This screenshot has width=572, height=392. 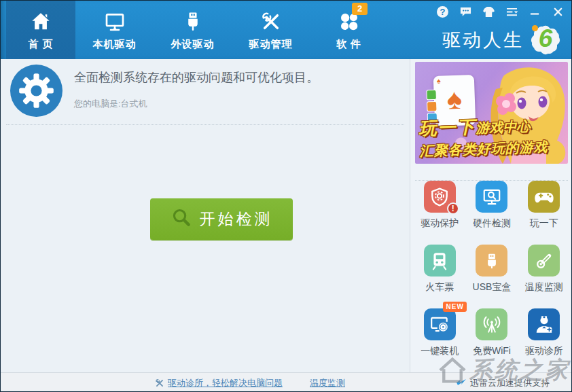 What do you see at coordinates (546, 40) in the screenshot?
I see `gear-version-icon: 6` at bounding box center [546, 40].